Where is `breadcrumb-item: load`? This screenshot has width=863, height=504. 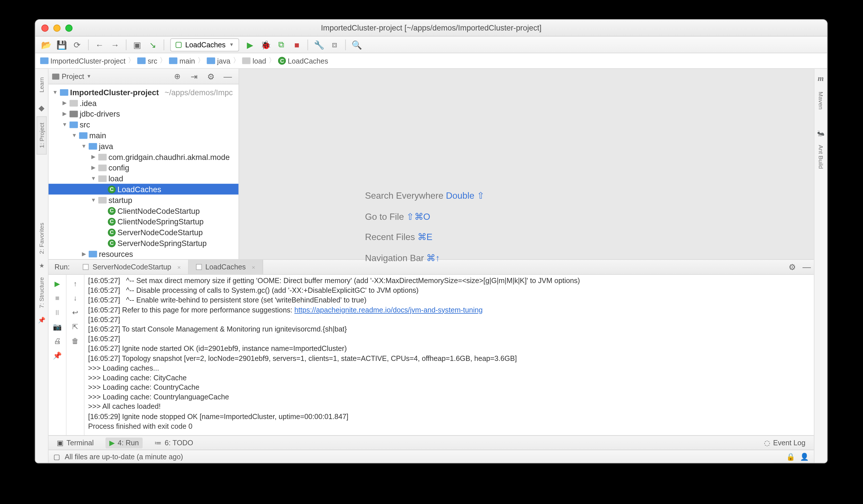 breadcrumb-item: load is located at coordinates (254, 61).